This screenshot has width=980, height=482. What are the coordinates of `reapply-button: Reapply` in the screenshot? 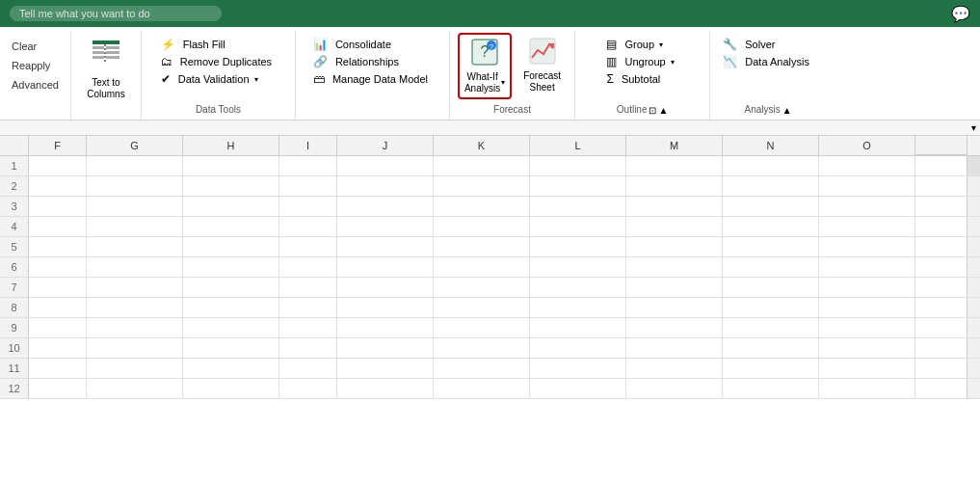 It's located at (31, 66).